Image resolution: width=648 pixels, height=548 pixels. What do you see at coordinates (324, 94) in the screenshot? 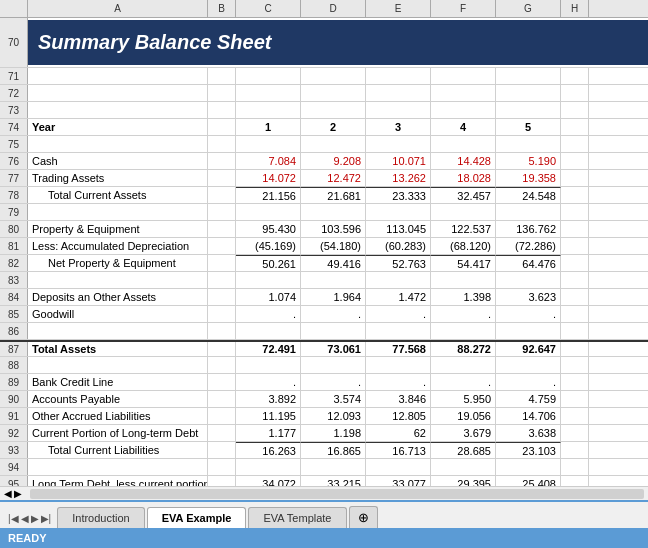
I see `row-72: 72` at bounding box center [324, 94].